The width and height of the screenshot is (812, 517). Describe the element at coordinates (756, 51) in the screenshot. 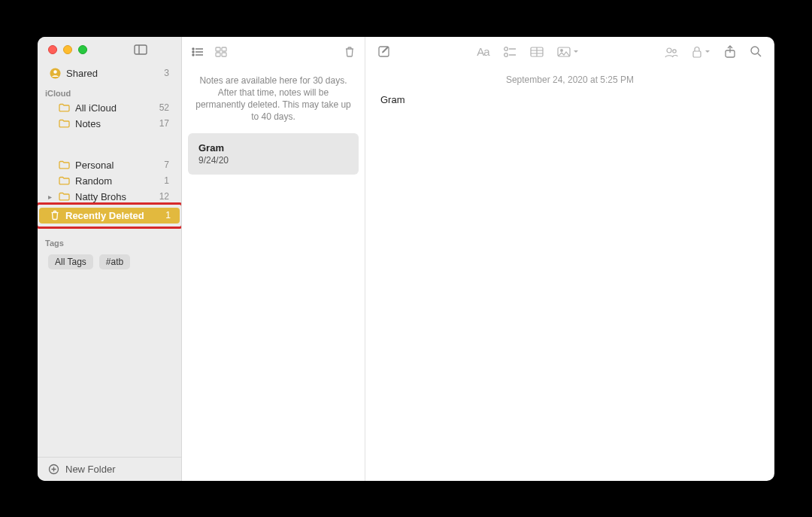

I see `search-icon` at that location.